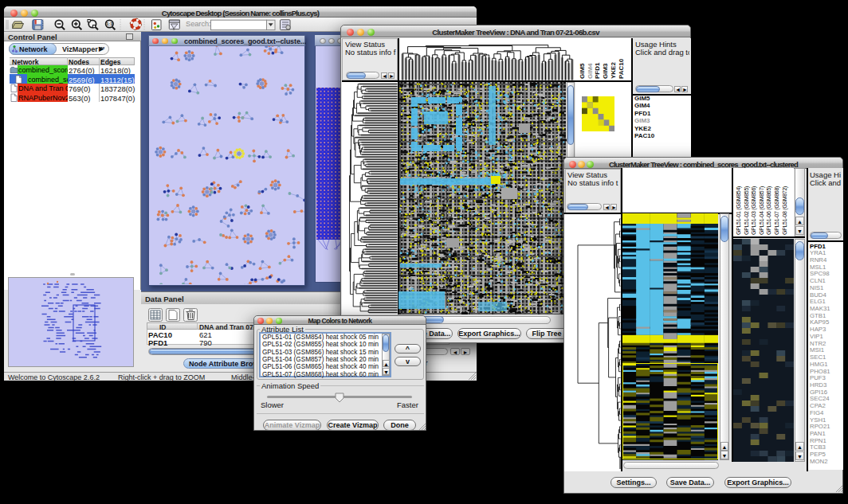 The image size is (848, 504). Describe the element at coordinates (818, 247) in the screenshot. I see `svg-text: PFD1` at that location.